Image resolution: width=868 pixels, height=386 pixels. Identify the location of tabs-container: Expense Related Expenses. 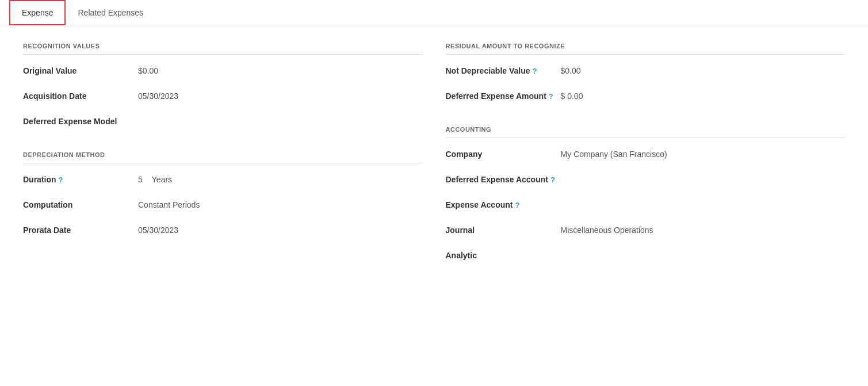
(434, 13).